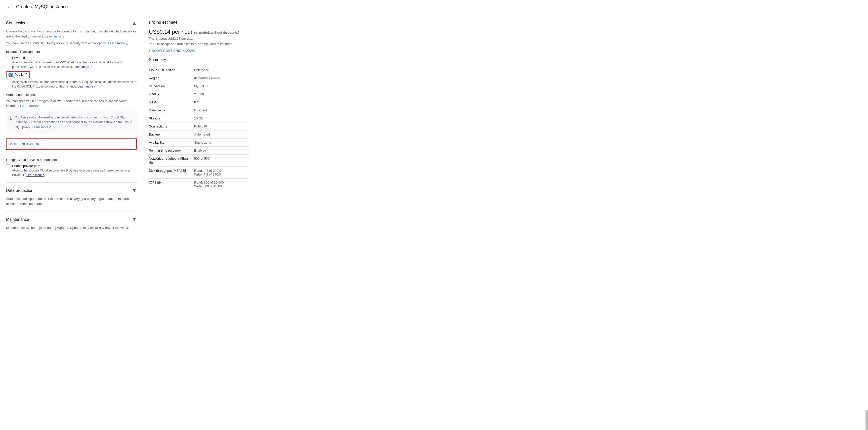  I want to click on summary-row-label: Connections, so click(172, 126).